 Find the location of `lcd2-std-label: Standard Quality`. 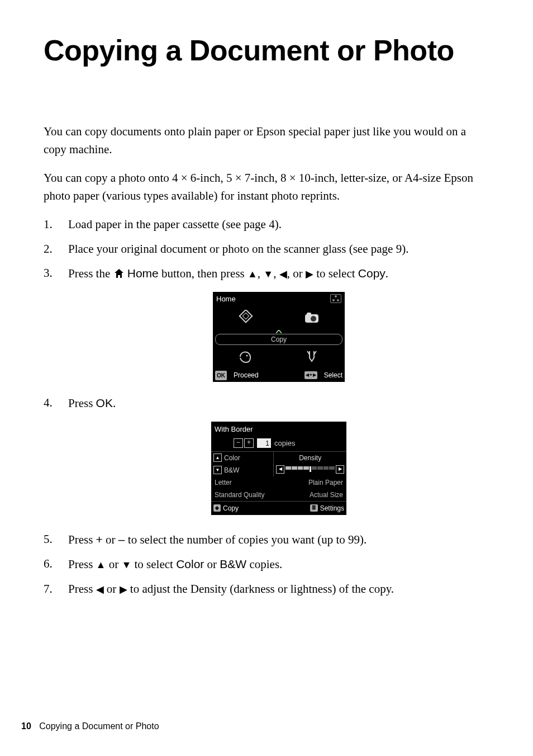

lcd2-std-label: Standard Quality is located at coordinates (239, 495).